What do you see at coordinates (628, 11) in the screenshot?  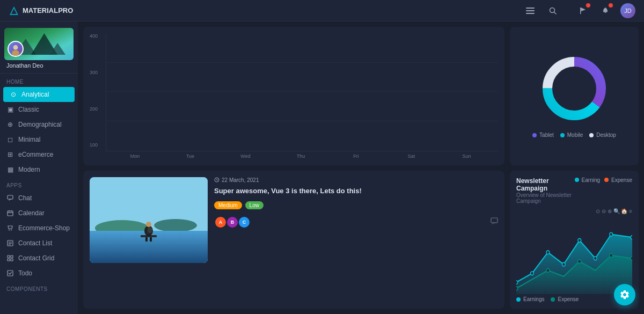 I see `user-avatar: JD` at bounding box center [628, 11].